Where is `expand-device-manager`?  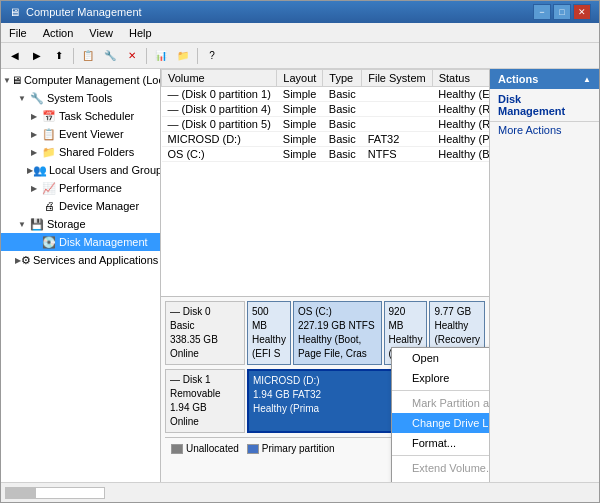
expand-device-manager is located at coordinates (34, 206).